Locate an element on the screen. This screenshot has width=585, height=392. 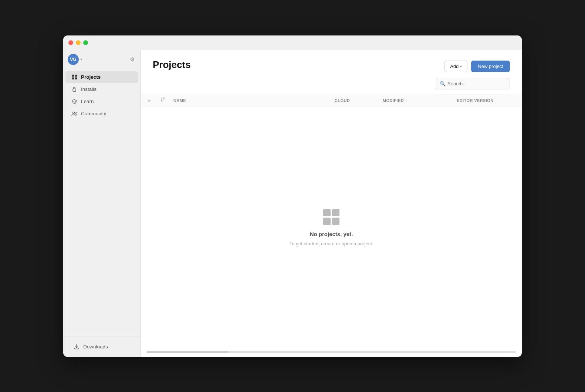
sidebar-item-label-downloads: Downloads is located at coordinates (95, 347).